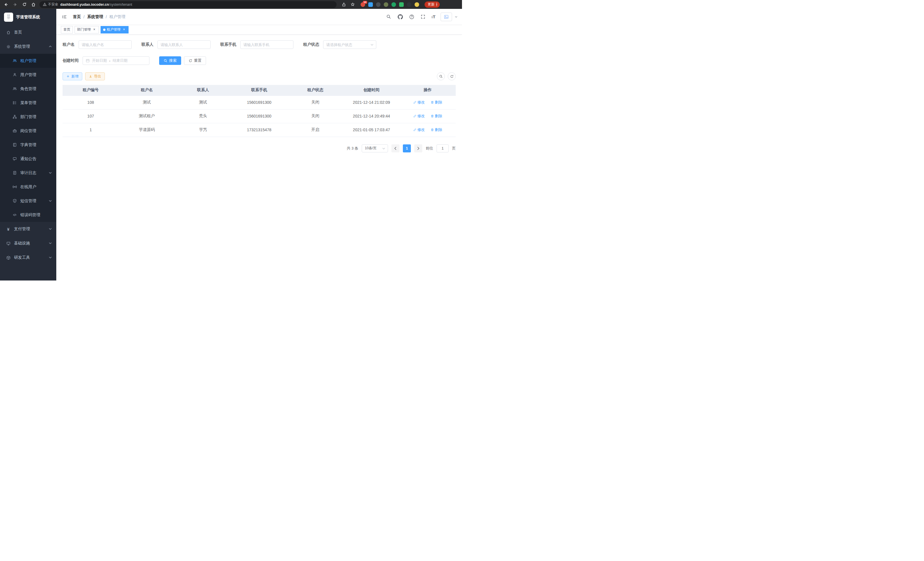 This screenshot has height=561, width=924. What do you see at coordinates (170, 61) in the screenshot?
I see `search-button: 搜索` at bounding box center [170, 61].